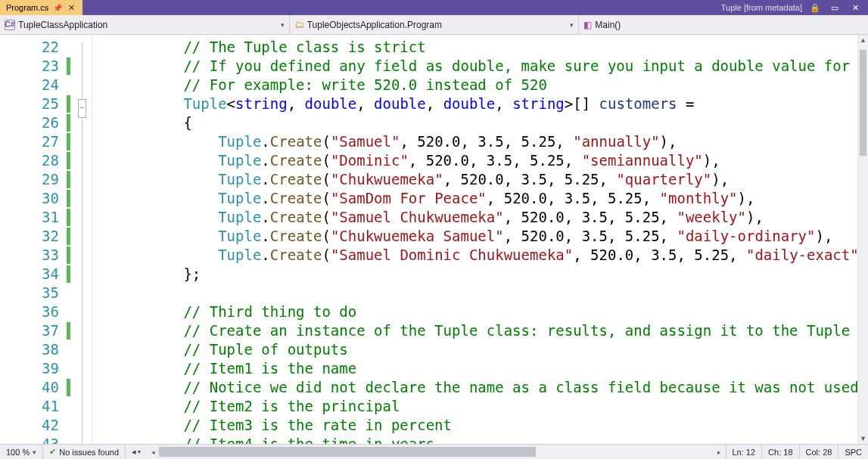  I want to click on navigation-bar: C# TupleClassApplication ▾ 🗂 TupleObject…, so click(434, 25).